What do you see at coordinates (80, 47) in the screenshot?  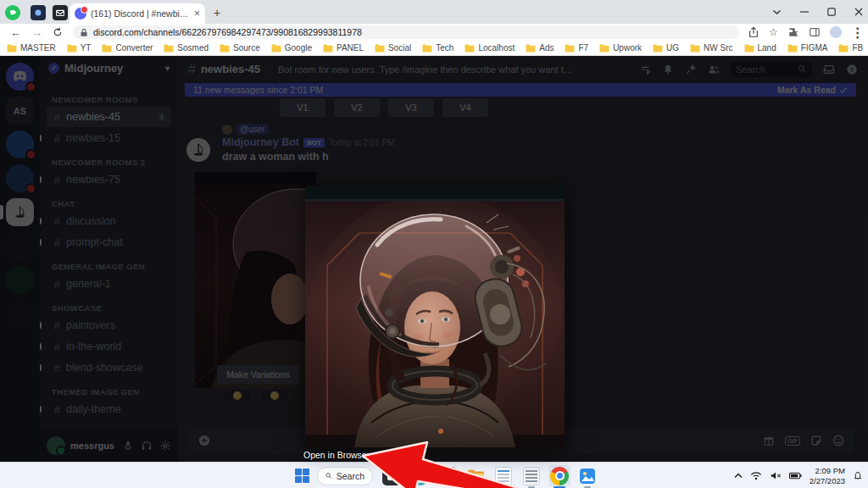 I see `bookmark-yt: YT` at bounding box center [80, 47].